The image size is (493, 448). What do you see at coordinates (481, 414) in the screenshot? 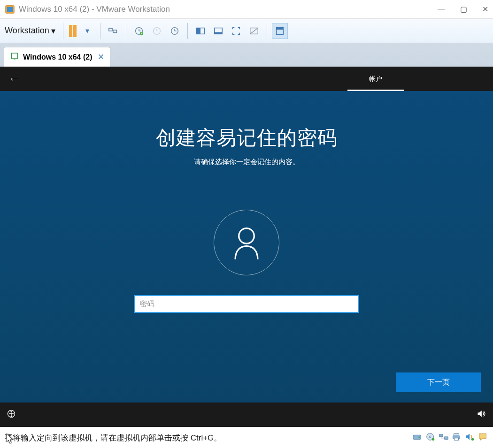
I see `speaker-icon` at bounding box center [481, 414].